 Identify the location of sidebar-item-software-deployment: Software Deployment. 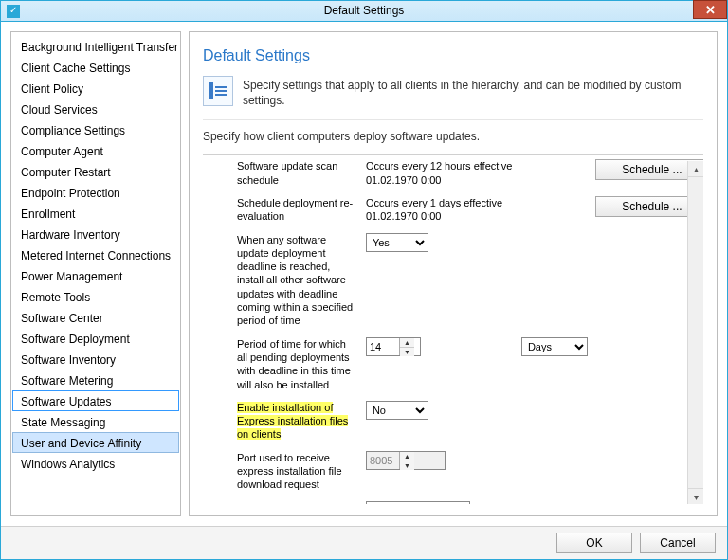
(96, 338).